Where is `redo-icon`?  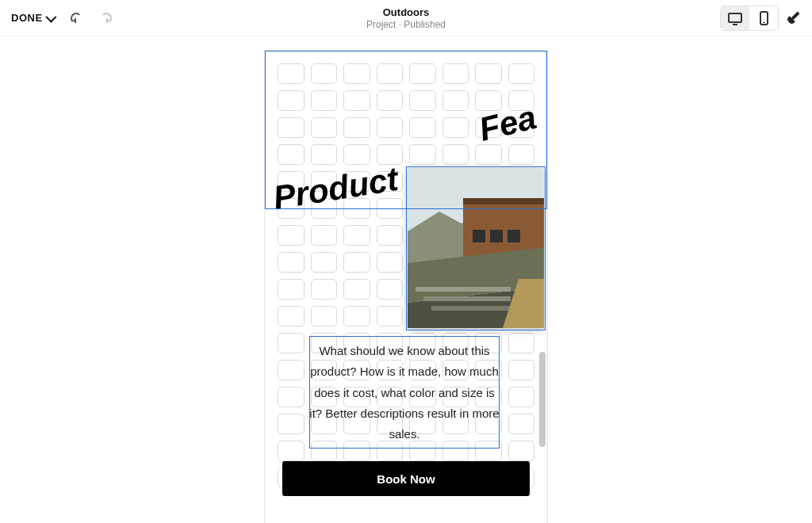
redo-icon is located at coordinates (106, 18).